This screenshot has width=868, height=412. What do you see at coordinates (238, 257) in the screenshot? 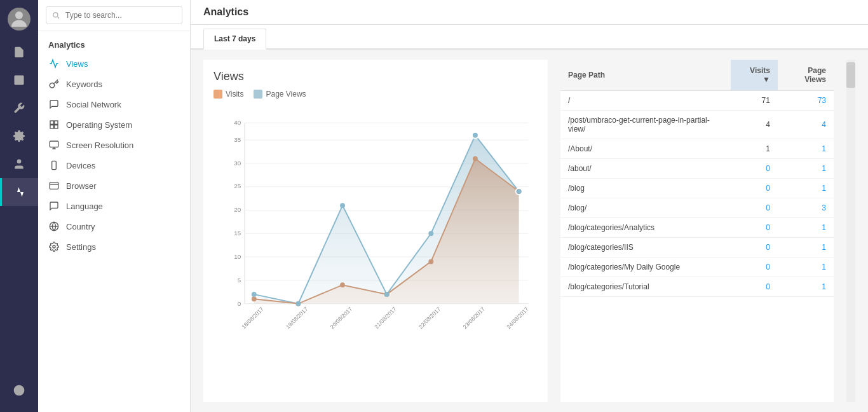
I see `svg-text: 10` at bounding box center [238, 257].